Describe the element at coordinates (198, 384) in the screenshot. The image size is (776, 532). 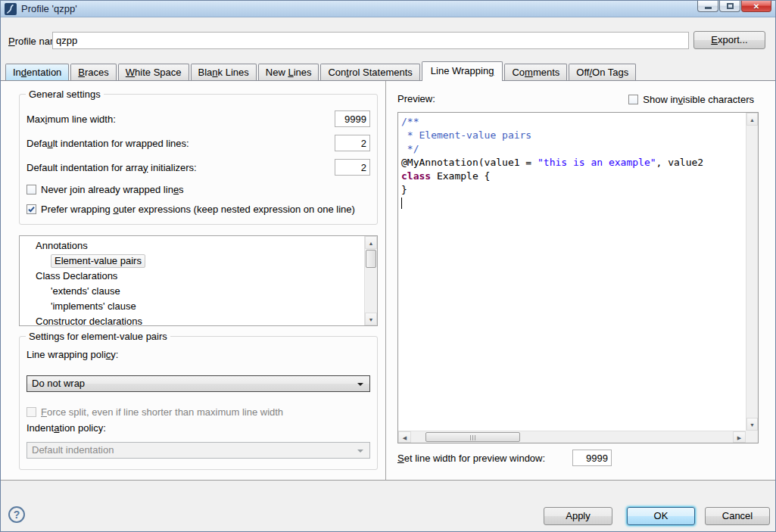
I see `line-wrapping-policy-select: Do not wrap` at that location.